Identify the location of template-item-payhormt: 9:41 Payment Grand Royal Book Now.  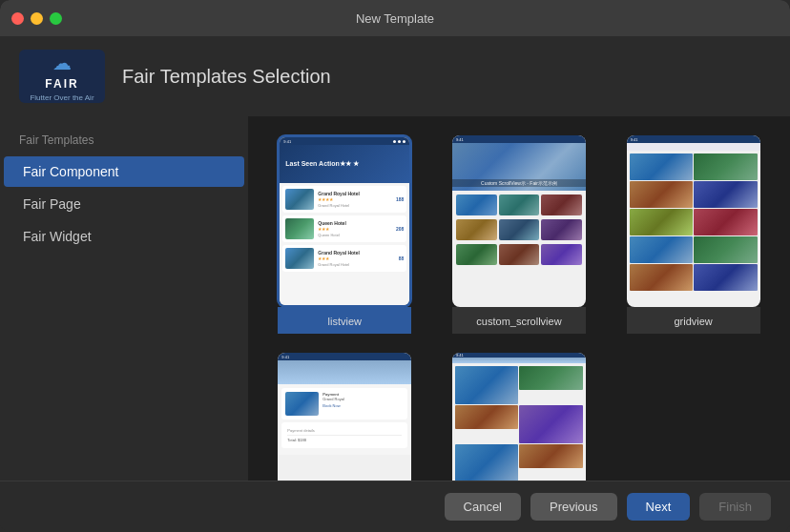
(345, 417).